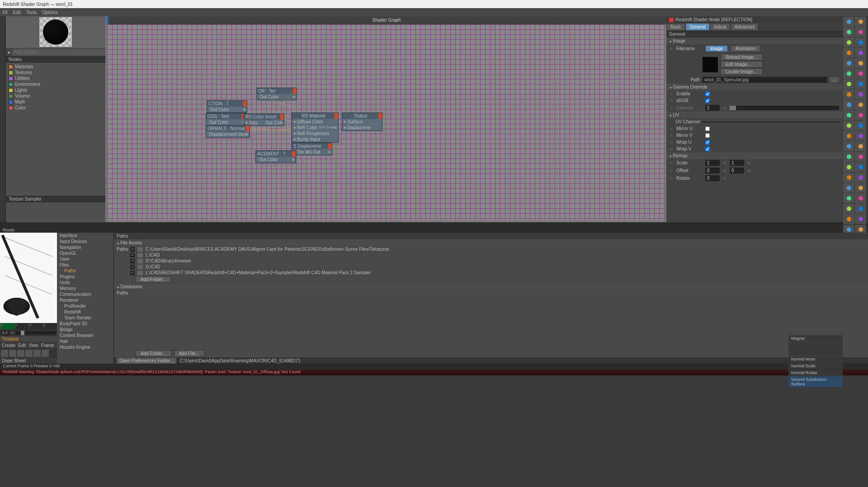  Describe the element at coordinates (264, 120) in the screenshot. I see `node-color-invert: RS Color Invert InpuOut Color` at that location.